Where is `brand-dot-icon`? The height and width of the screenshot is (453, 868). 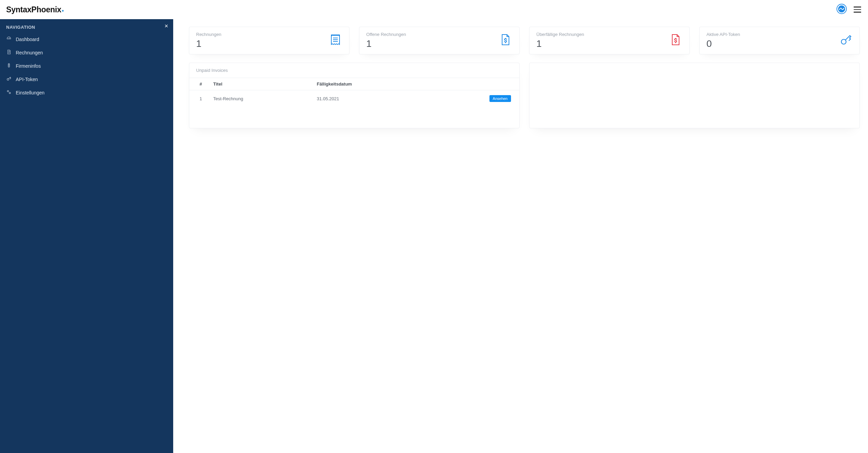 brand-dot-icon is located at coordinates (63, 11).